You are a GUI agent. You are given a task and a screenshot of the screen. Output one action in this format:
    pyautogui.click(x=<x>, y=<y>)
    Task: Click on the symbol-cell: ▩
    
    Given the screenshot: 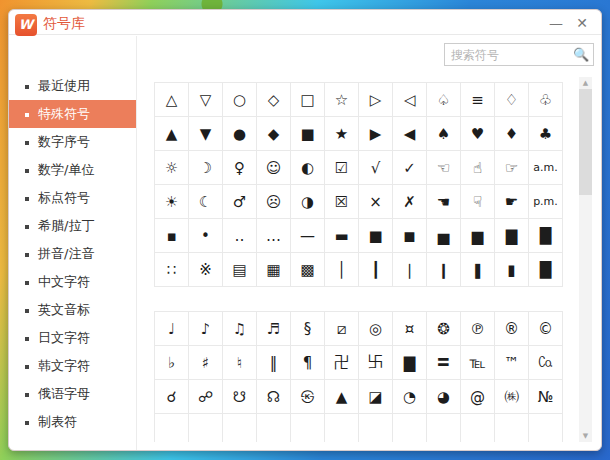 What is the action you would take?
    pyautogui.click(x=308, y=270)
    